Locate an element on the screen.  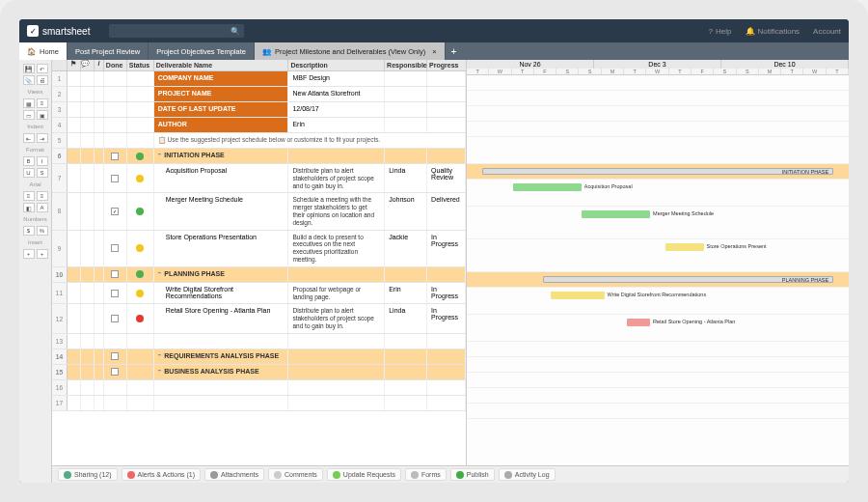
italic-icon: I is located at coordinates (42, 161).